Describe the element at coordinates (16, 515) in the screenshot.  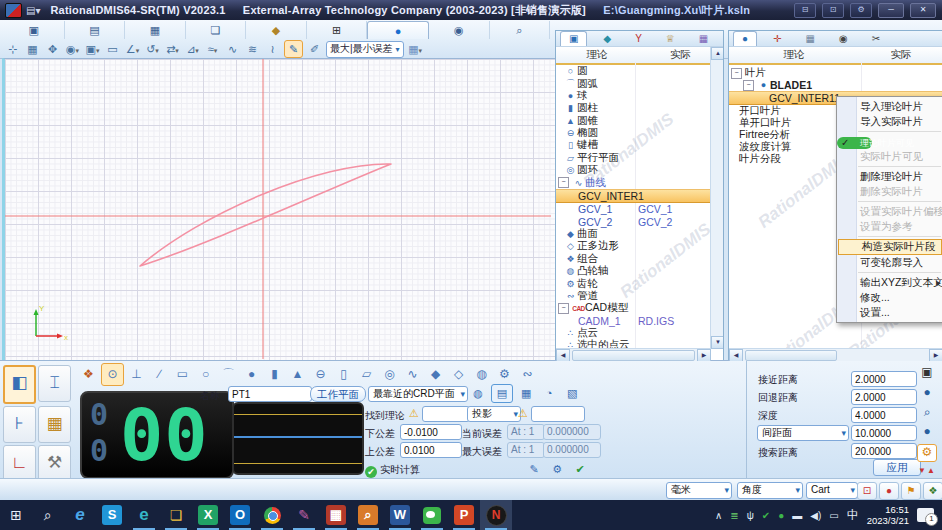
I see `start-button: ⊞` at that location.